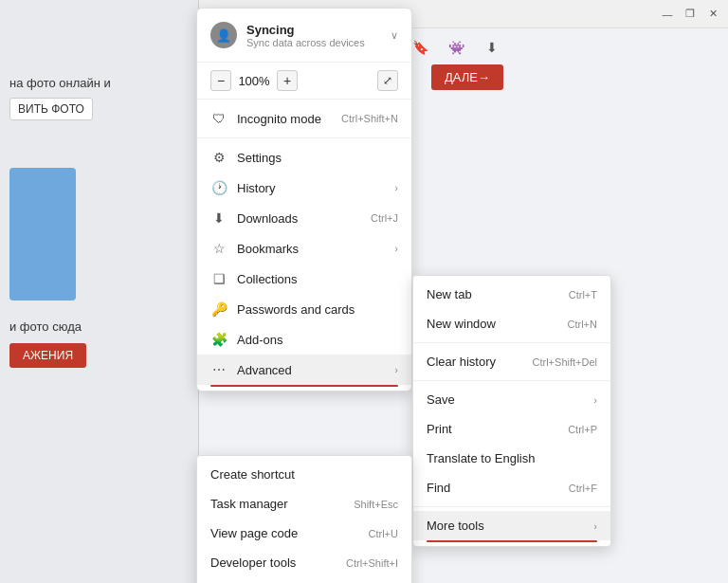 This screenshot has height=583, width=728. I want to click on zoom-row: − 100% + ⤢, so click(304, 81).